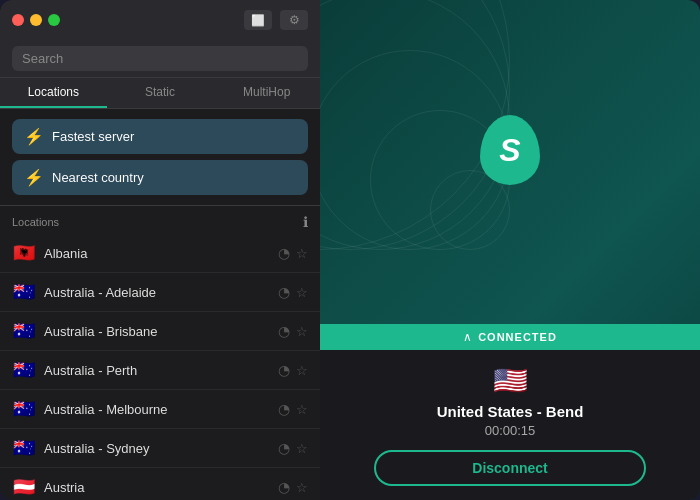 The width and height of the screenshot is (700, 500). What do you see at coordinates (160, 178) in the screenshot?
I see `nearest-country-button: ⚡ Nearest country` at bounding box center [160, 178].